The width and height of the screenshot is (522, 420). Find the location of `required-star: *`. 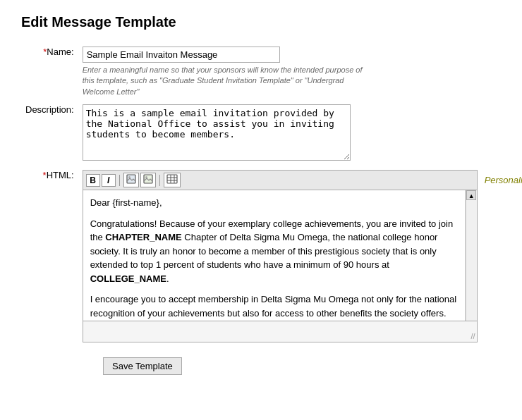

required-star: * is located at coordinates (45, 52).